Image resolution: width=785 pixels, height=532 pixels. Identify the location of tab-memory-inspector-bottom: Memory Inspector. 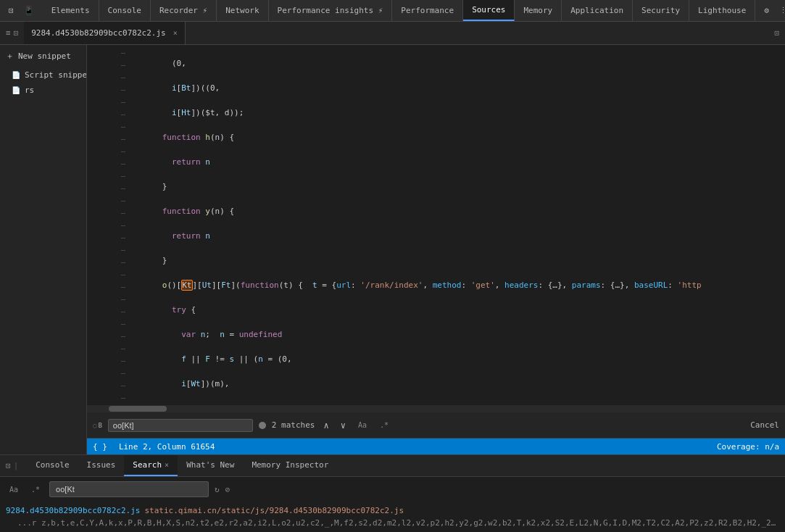
(290, 465).